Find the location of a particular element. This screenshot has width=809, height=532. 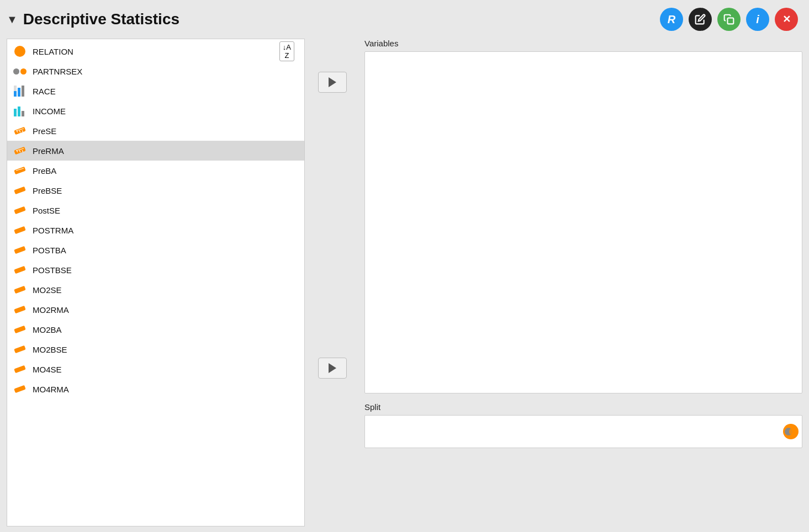

variable-icon-race is located at coordinates (20, 91).